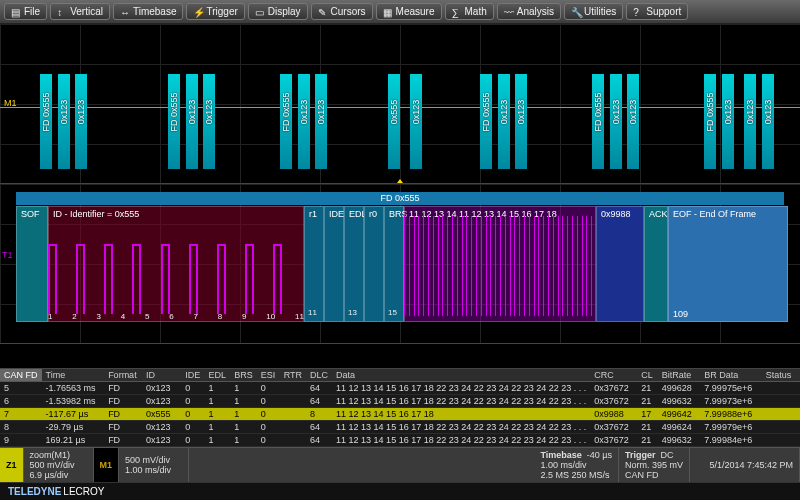  I want to click on col-dlc: DLC, so click(319, 376).